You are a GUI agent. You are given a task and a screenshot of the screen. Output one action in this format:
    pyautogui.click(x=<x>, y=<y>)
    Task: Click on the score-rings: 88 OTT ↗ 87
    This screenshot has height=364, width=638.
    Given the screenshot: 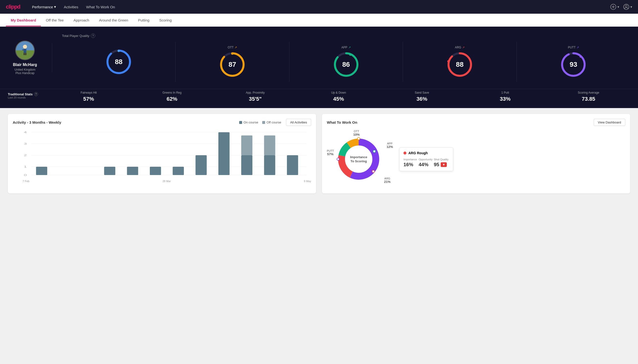 What is the action you would take?
    pyautogui.click(x=346, y=62)
    